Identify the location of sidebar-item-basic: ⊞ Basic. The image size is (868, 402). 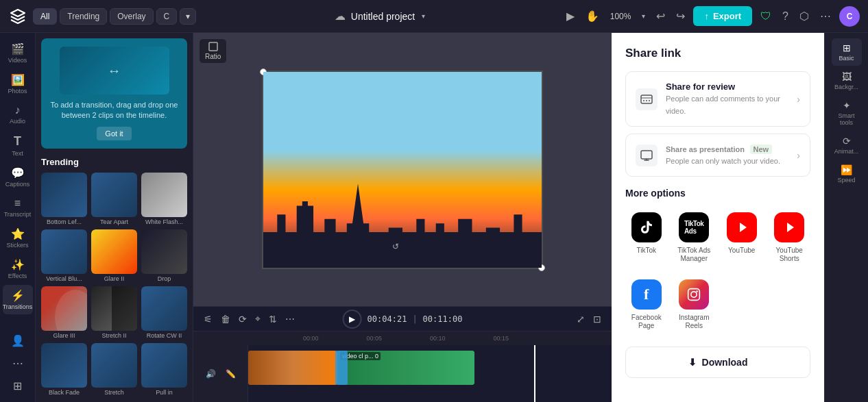
(847, 52).